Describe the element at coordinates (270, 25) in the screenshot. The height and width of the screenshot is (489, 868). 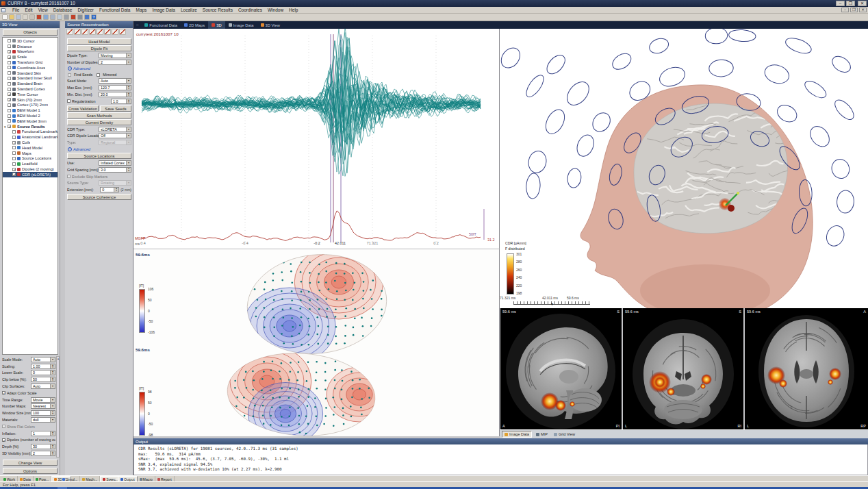
I see `view-tab: 3D View` at that location.